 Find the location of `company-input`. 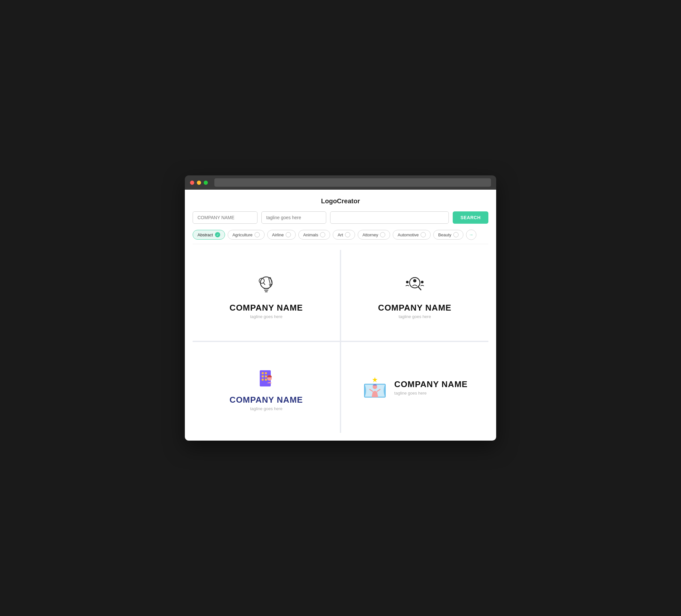

company-input is located at coordinates (225, 217).